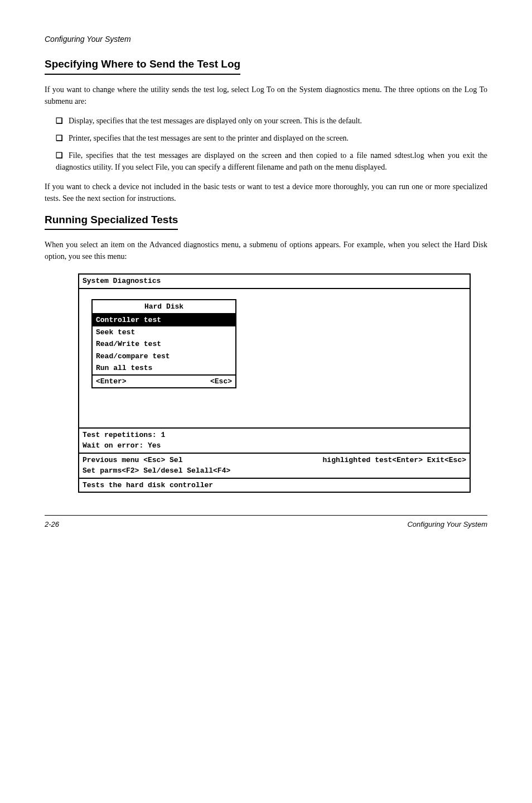 Image resolution: width=532 pixels, height=803 pixels. I want to click on section1-outro: If you want to check a device not includ…, so click(266, 193).